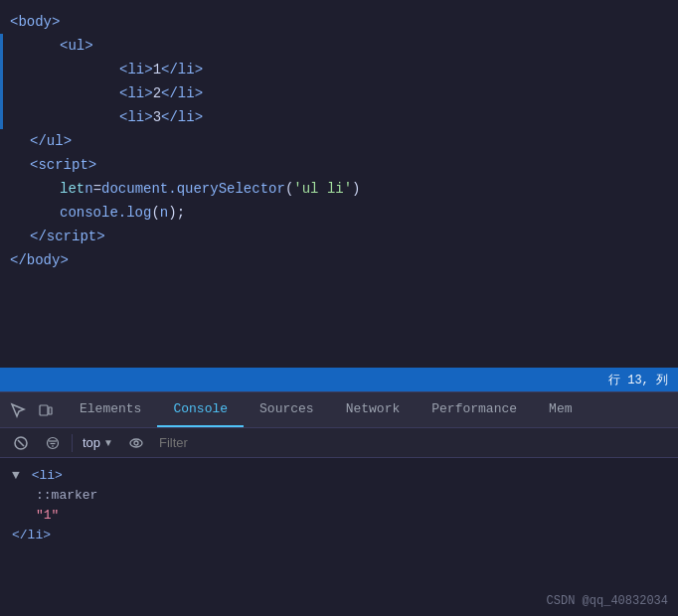  Describe the element at coordinates (97, 443) in the screenshot. I see `context-selector: top ▼` at that location.